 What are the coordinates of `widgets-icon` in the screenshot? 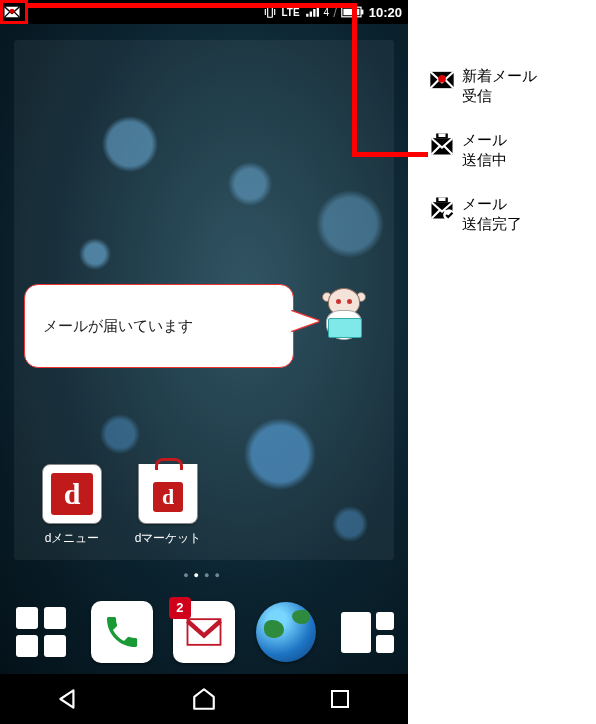 It's located at (368, 632).